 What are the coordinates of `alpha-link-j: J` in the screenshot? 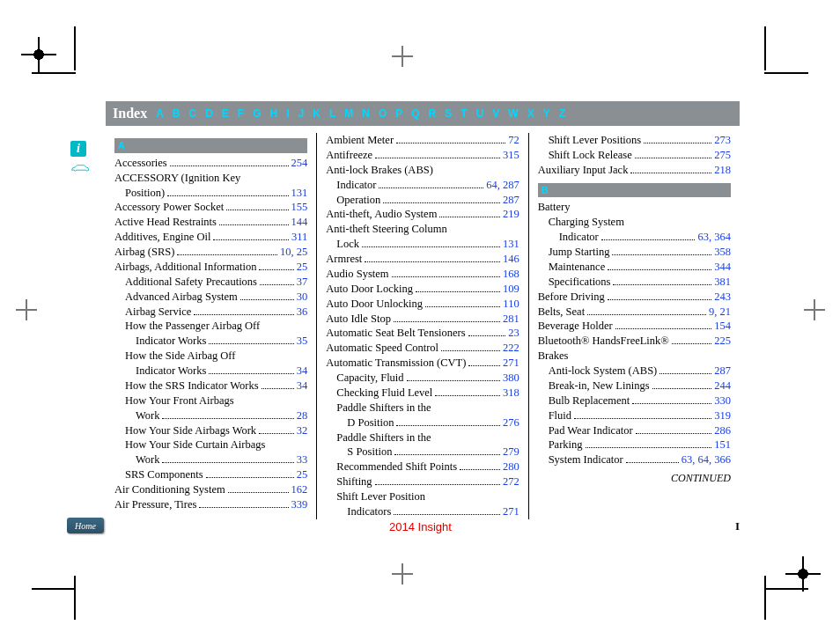 It's located at (301, 114).